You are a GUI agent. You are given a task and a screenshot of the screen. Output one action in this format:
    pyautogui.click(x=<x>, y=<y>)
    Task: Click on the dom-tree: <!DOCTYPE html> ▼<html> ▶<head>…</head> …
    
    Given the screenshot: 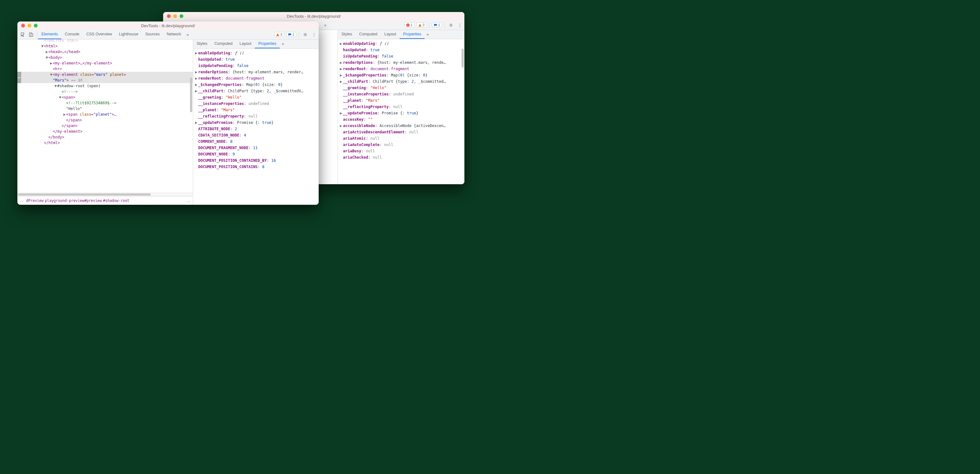 What is the action you would take?
    pyautogui.click(x=105, y=116)
    